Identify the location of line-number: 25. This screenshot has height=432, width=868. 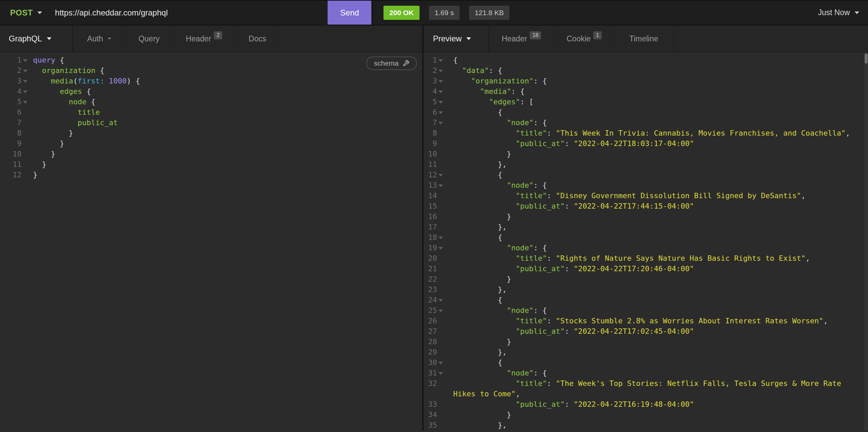
(430, 310).